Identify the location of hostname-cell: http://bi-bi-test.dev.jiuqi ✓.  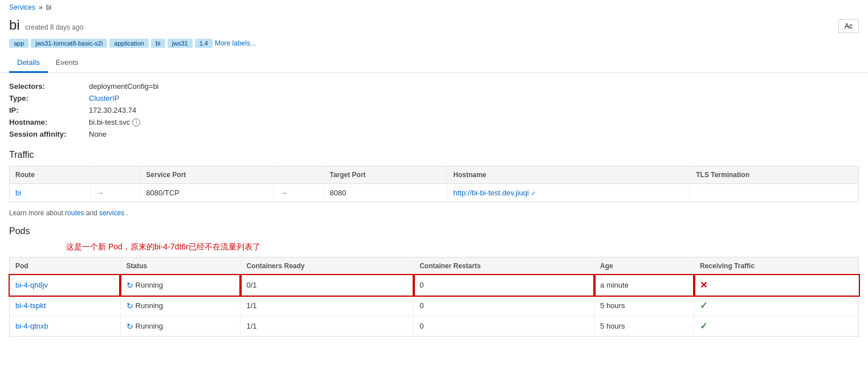
(569, 193).